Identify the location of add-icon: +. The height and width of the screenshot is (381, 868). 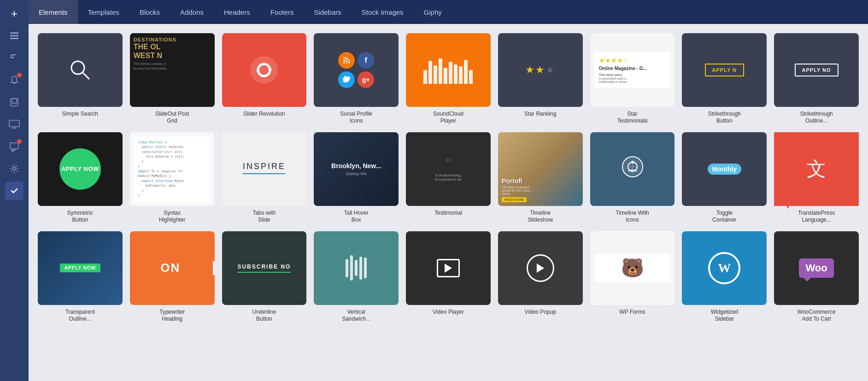
(14, 14).